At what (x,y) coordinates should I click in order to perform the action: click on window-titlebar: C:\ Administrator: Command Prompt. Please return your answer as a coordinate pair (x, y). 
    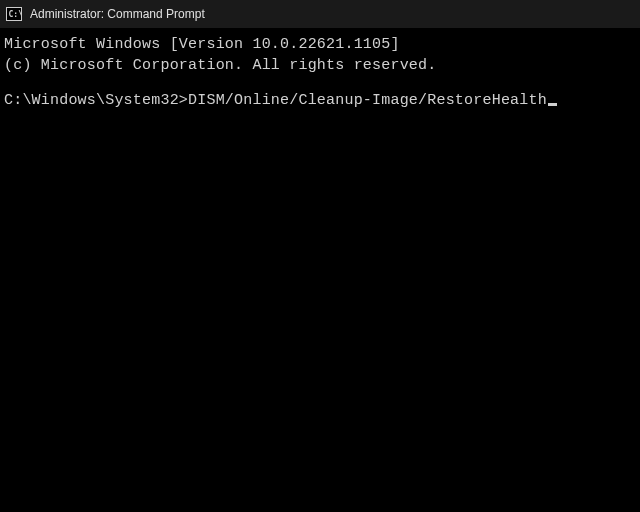
    Looking at the image, I should click on (320, 14).